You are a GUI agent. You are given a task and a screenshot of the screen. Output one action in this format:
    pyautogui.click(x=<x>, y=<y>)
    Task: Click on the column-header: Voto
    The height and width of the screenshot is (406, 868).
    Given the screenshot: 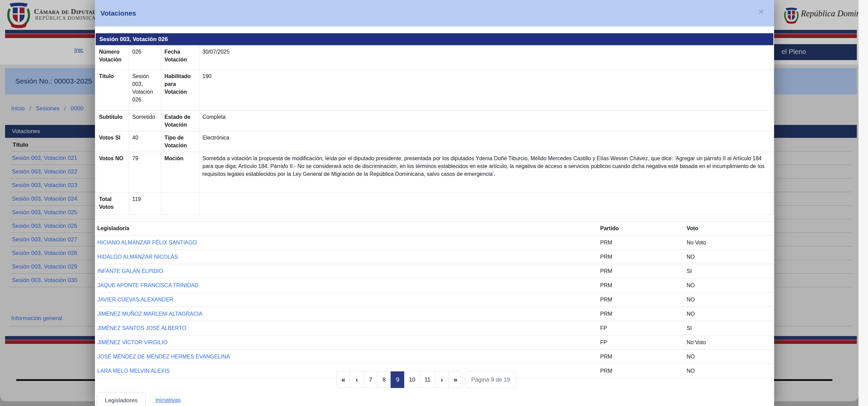 What is the action you would take?
    pyautogui.click(x=729, y=229)
    